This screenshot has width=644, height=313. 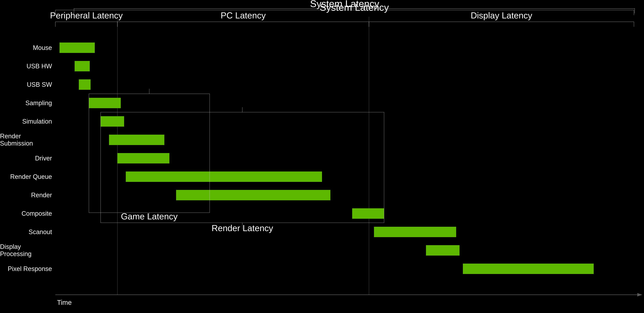 What do you see at coordinates (82, 66) in the screenshot?
I see `bar-usb-hw` at bounding box center [82, 66].